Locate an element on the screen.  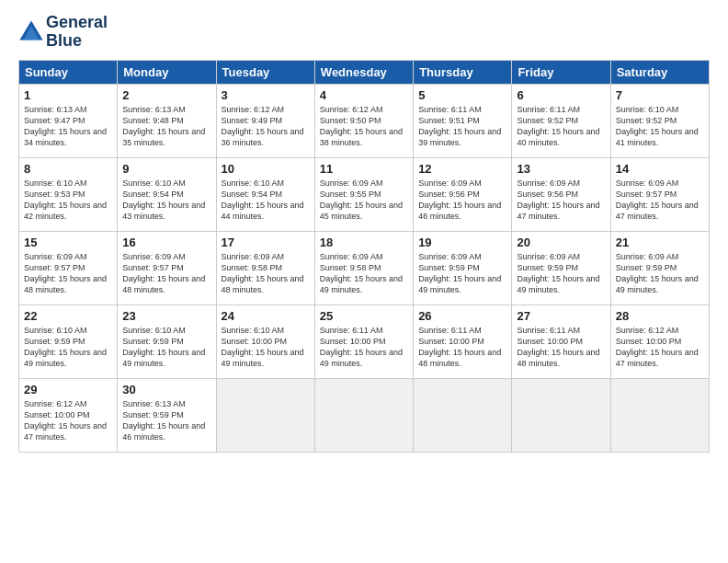
calendar-header-tuesday: Tuesday is located at coordinates (265, 72).